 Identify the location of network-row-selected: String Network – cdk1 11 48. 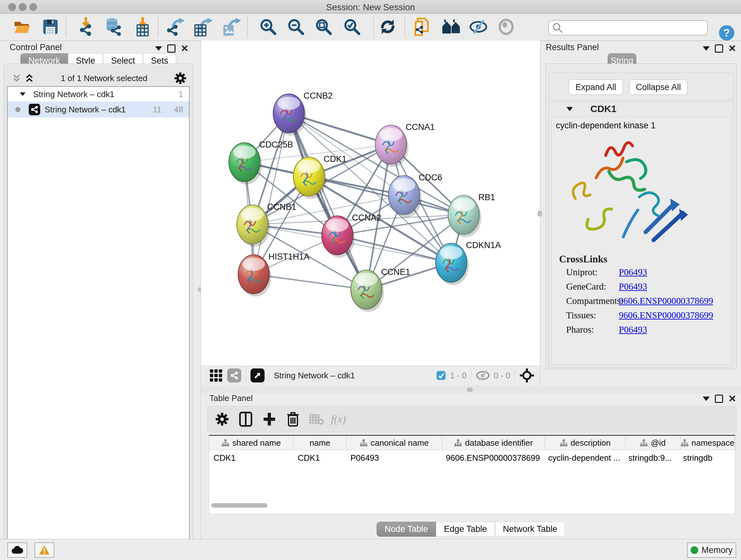
(98, 110).